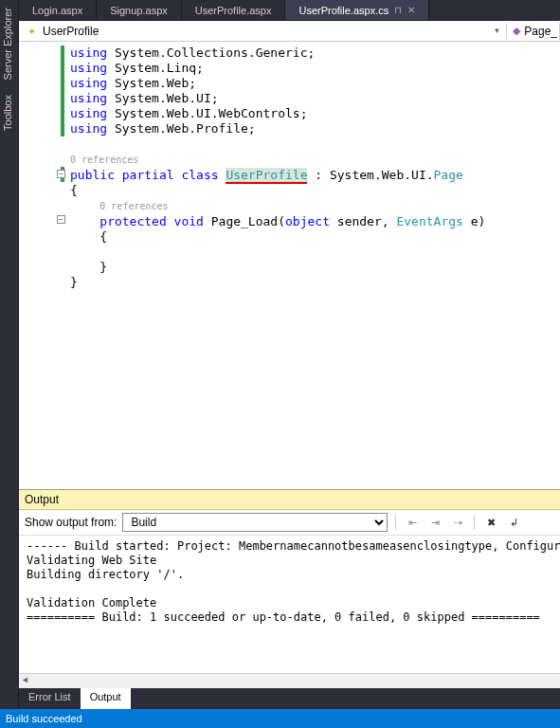 Image resolution: width=560 pixels, height=728 pixels. I want to click on tab-label: Signup.aspx, so click(138, 10).